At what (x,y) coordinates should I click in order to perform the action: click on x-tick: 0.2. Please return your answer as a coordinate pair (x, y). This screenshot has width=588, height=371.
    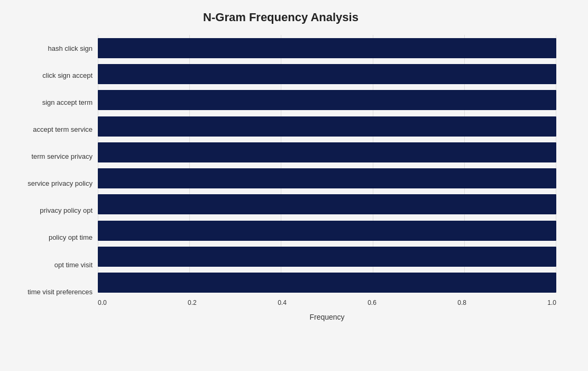
    Looking at the image, I should click on (192, 305).